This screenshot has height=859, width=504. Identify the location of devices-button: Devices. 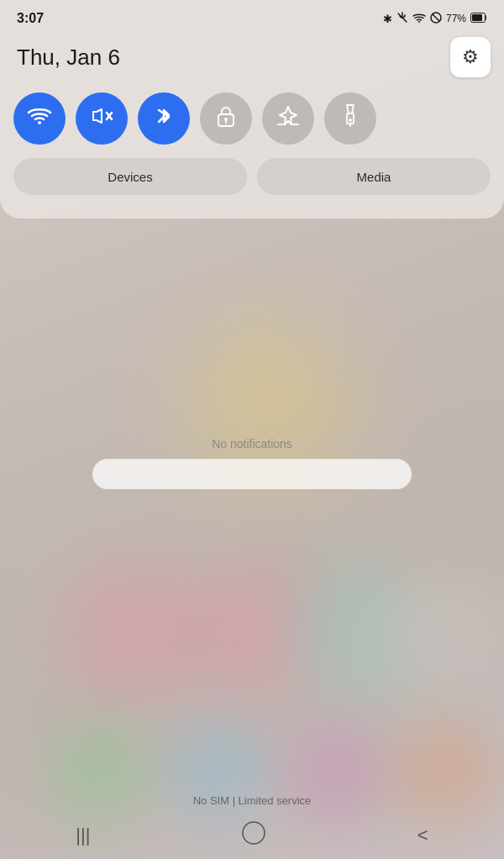
(130, 177).